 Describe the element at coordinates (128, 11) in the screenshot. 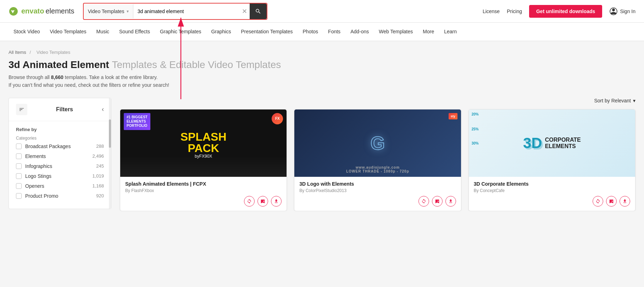

I see `chevron-down-icon: ▾` at that location.